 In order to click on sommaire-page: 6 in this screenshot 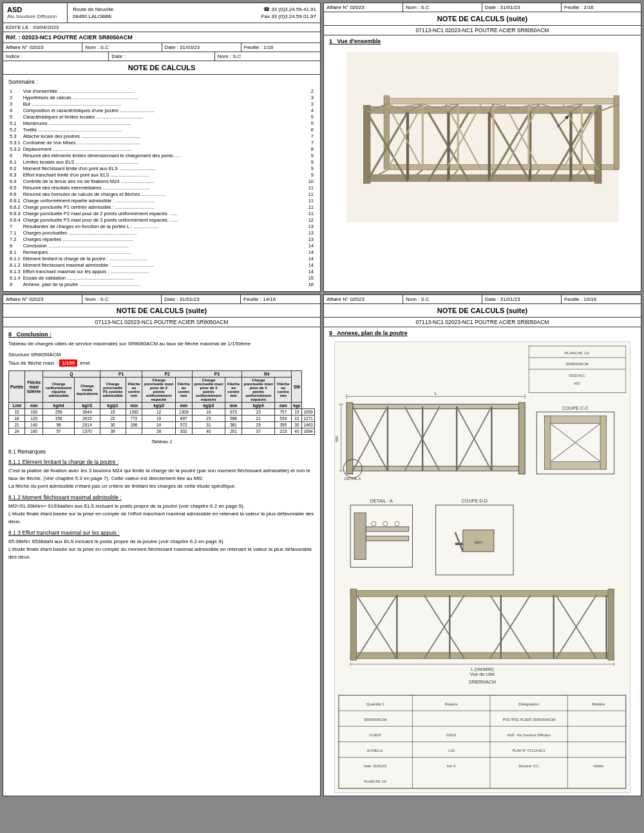, I will do `click(309, 129)`.